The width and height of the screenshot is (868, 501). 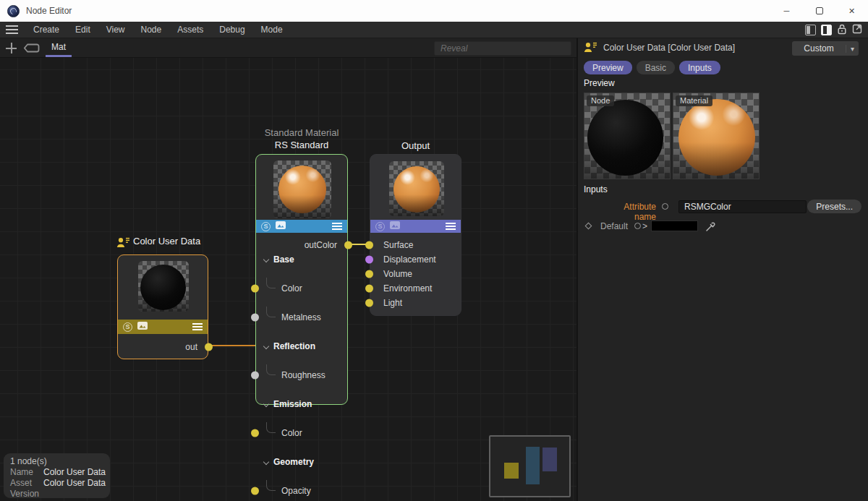 I want to click on wire-out-to-emission-color, so click(x=231, y=346).